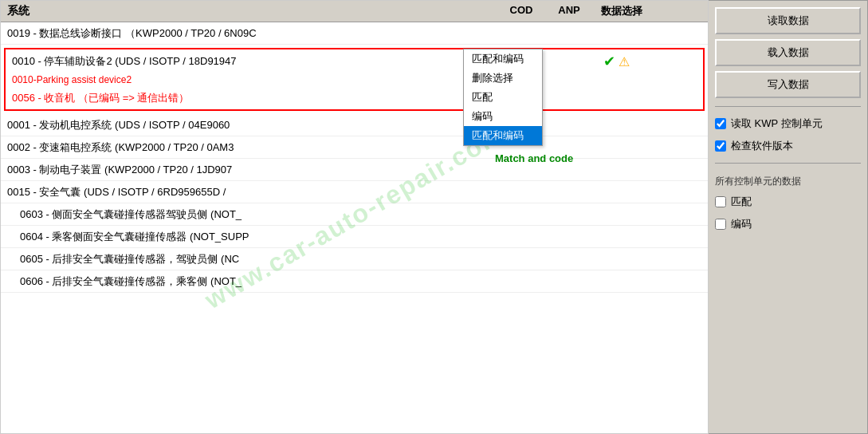 Image resolution: width=868 pixels, height=434 pixels. I want to click on dropdown-item-encode: 编码, so click(503, 116).